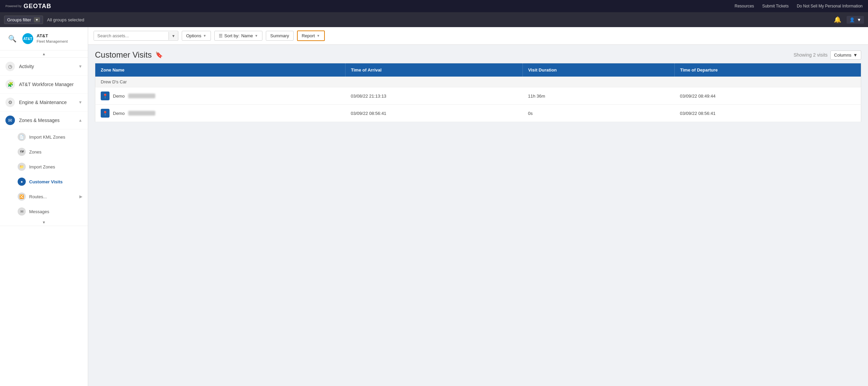 This screenshot has height=386, width=868. I want to click on user-menu-button: 👤 ▼, so click(855, 20).